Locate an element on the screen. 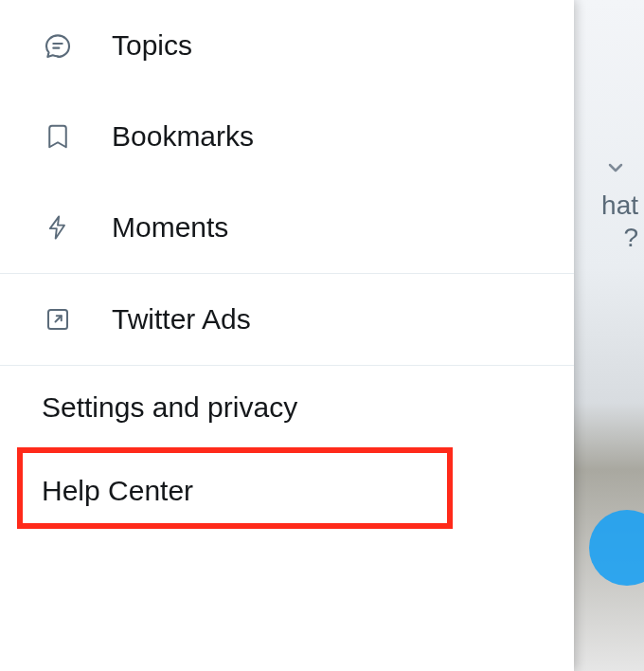 The width and height of the screenshot is (644, 671). external-link-icon is located at coordinates (58, 319).